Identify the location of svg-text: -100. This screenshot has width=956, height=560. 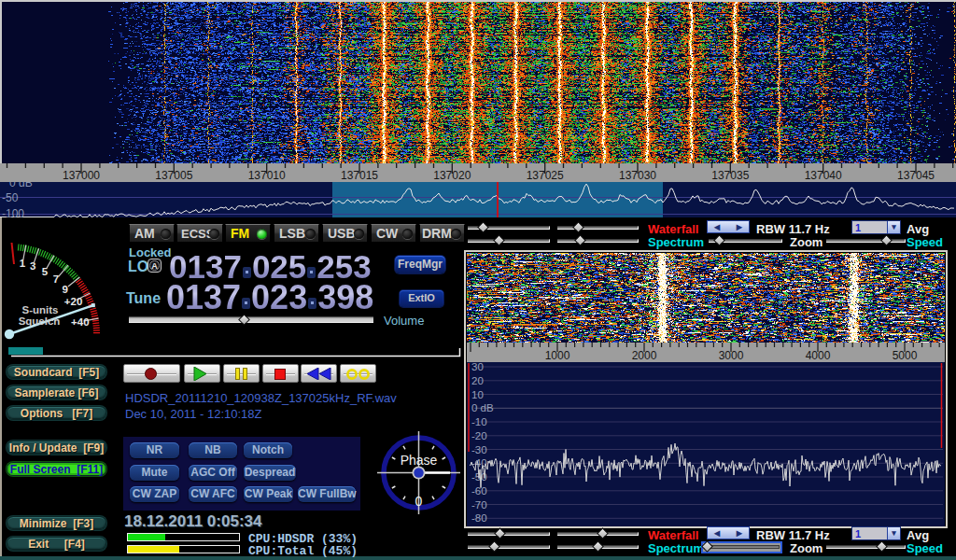
(13, 213).